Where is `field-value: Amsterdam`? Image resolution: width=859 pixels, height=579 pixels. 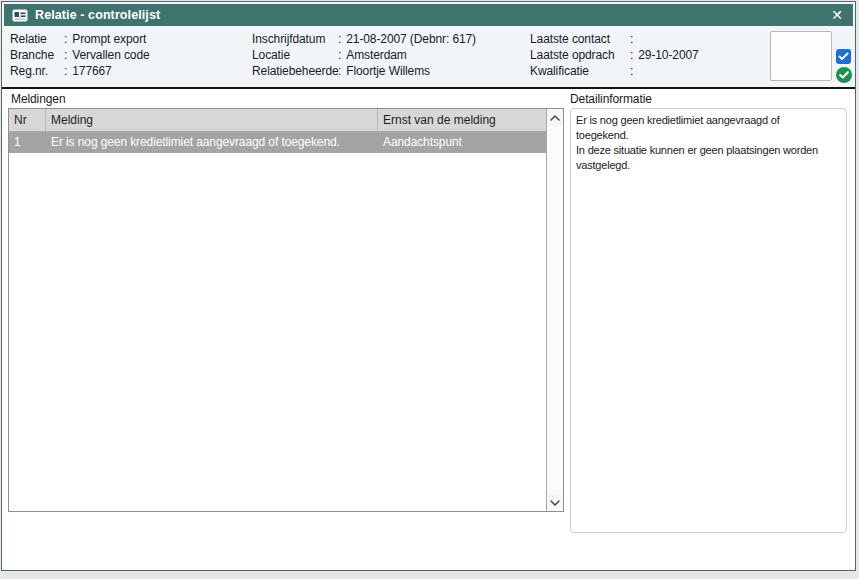
field-value: Amsterdam is located at coordinates (376, 55).